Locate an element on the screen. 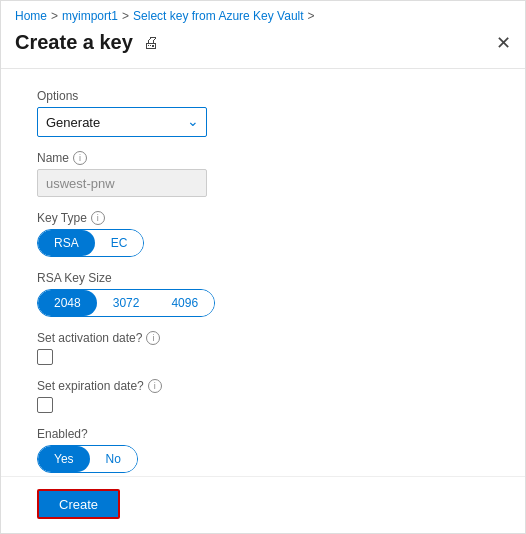  activation-date-field: Set activation date? i is located at coordinates (263, 348).